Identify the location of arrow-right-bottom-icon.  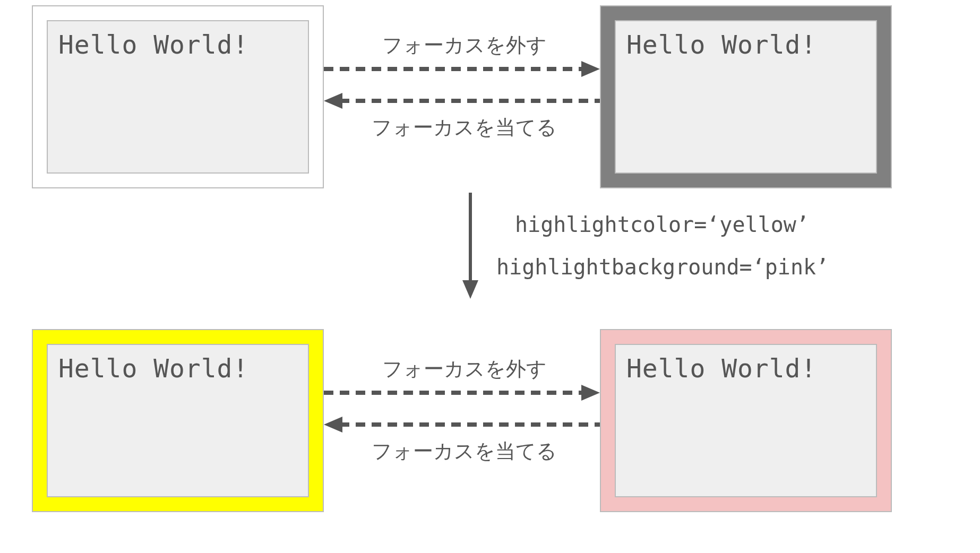
(462, 393).